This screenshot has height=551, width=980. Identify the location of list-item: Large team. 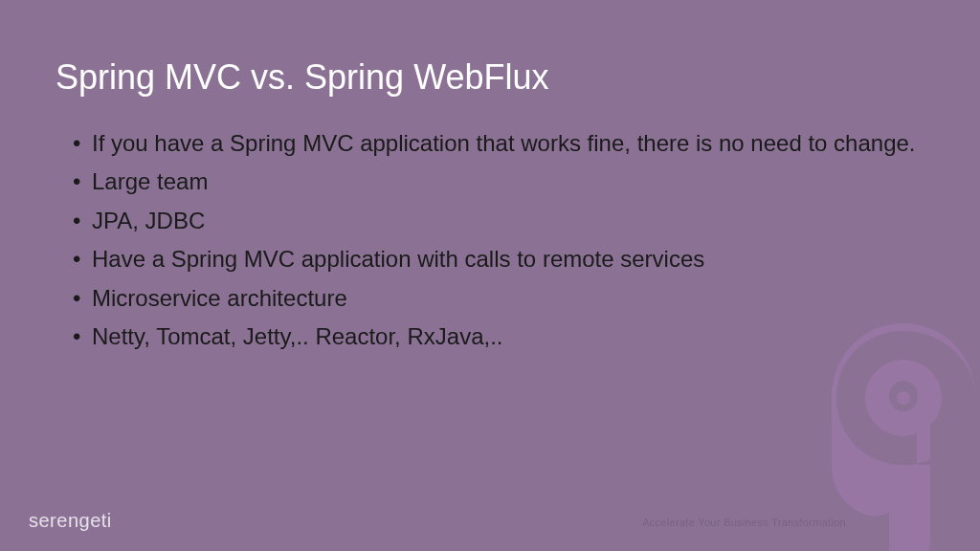
(499, 182).